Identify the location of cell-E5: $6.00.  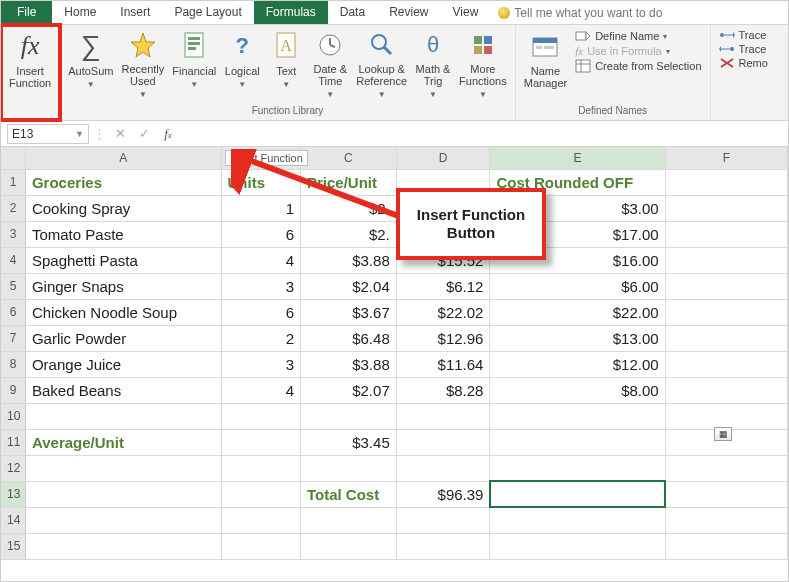
(578, 286).